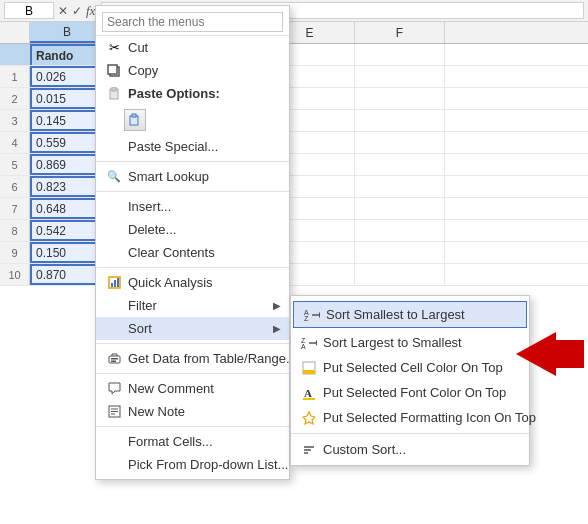 The height and width of the screenshot is (524, 588). I want to click on fx-icon: fx, so click(90, 11).